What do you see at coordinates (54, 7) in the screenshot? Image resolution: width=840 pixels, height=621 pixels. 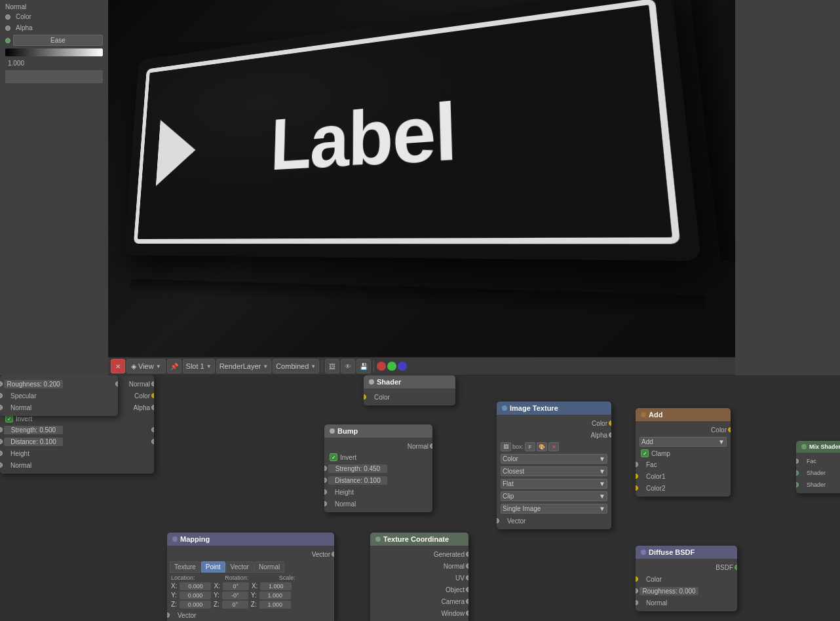 I see `normal-label: Normal` at bounding box center [54, 7].